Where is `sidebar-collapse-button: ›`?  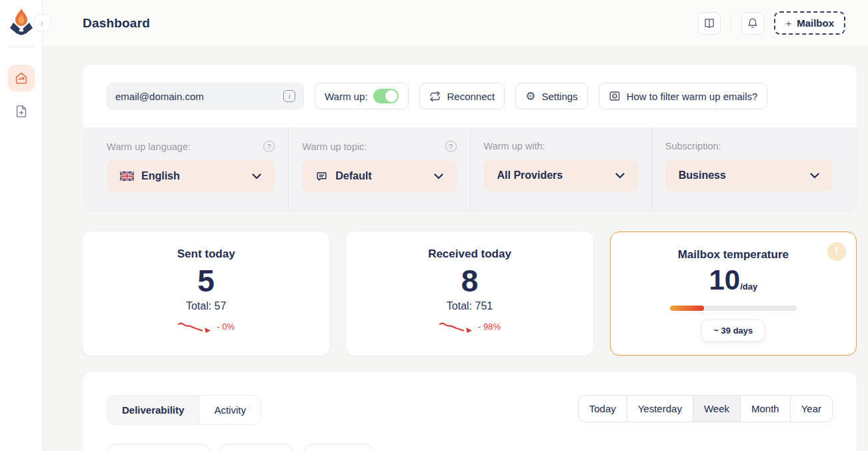 sidebar-collapse-button: › is located at coordinates (42, 23).